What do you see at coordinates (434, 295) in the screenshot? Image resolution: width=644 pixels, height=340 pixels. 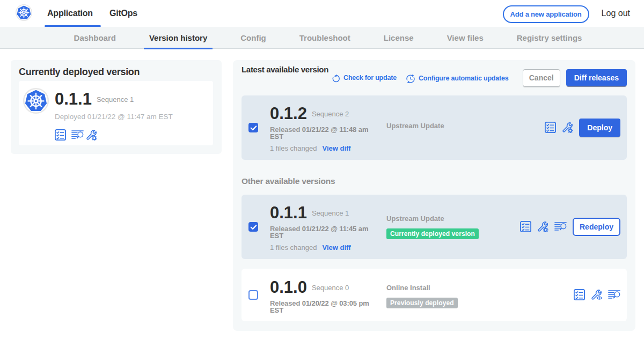 I see `version-card-0-1-0: 0.1.0 Sequence 0 Released 01/20/22 @ 03:…` at bounding box center [434, 295].